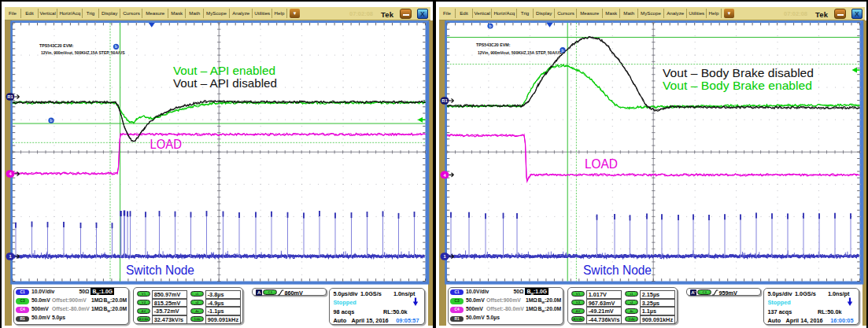 The width and height of the screenshot is (868, 328). What do you see at coordinates (224, 71) in the screenshot?
I see `svg-text: Vout – API enabled` at bounding box center [224, 71].